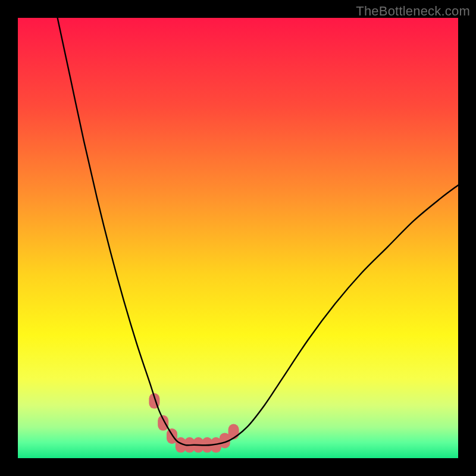  Describe the element at coordinates (194, 423) in the screenshot. I see `marker-group` at that location.